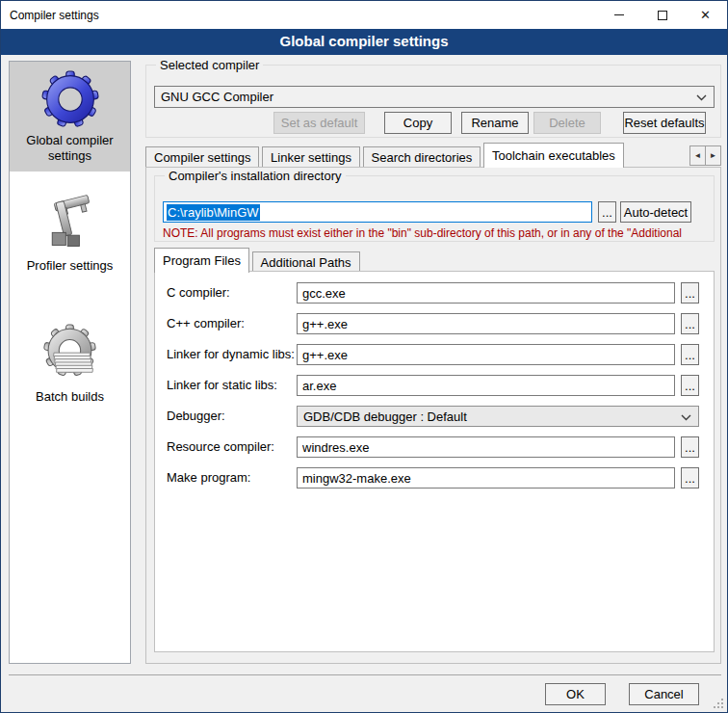 This screenshot has width=728, height=713. Describe the element at coordinates (377, 212) in the screenshot. I see `installation-directory-input: C:\raylib\MinGW` at that location.